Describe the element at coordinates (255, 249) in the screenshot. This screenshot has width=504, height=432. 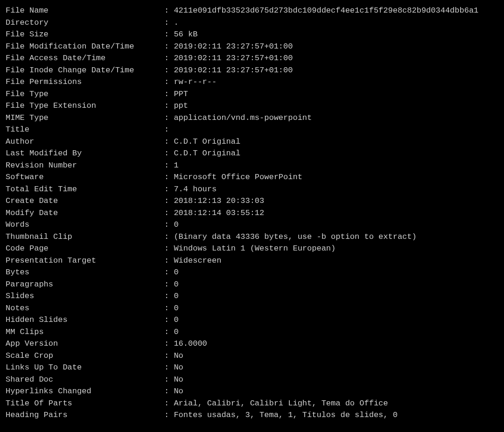
I see `metadata-value: Windows Latin 1 (Western European)` at that location.